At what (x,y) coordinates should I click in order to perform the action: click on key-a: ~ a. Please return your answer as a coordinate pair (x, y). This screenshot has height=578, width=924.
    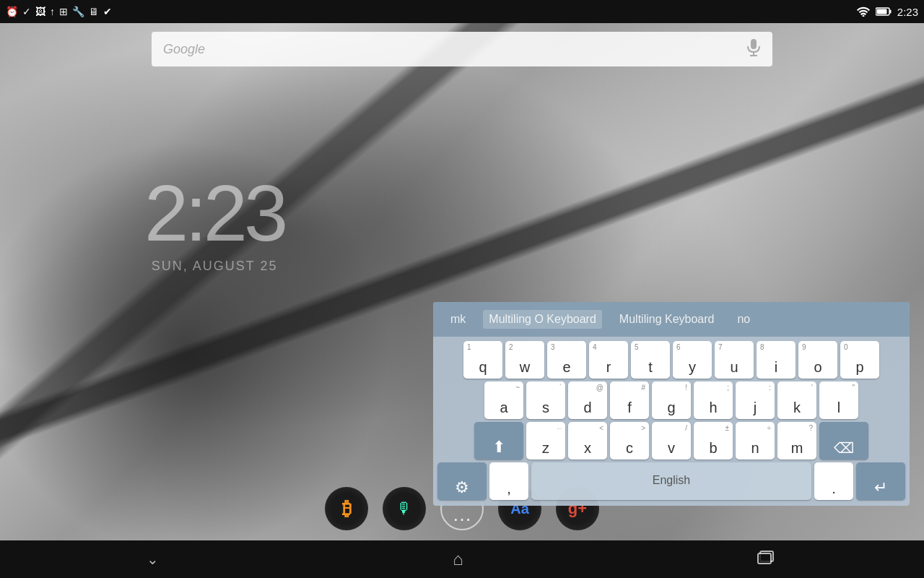
    Looking at the image, I should click on (504, 400).